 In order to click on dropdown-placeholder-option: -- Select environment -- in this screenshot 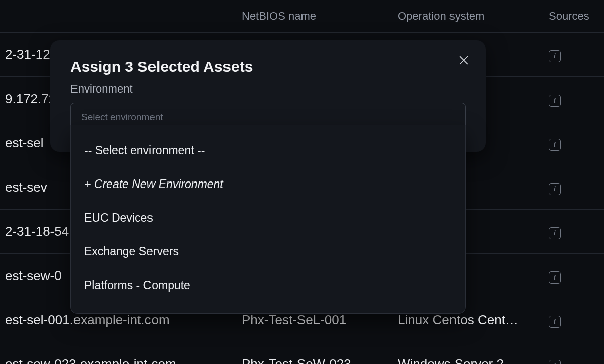, I will do `click(268, 151)`.